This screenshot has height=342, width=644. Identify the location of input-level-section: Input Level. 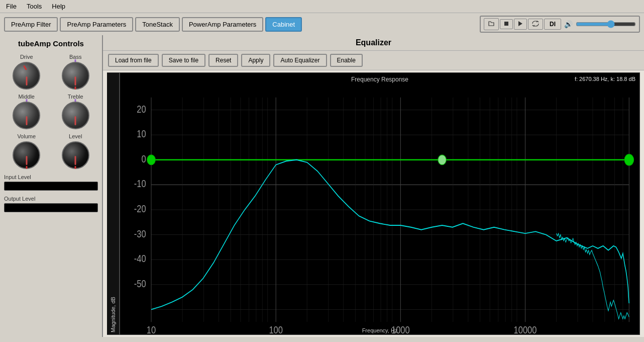
(51, 182).